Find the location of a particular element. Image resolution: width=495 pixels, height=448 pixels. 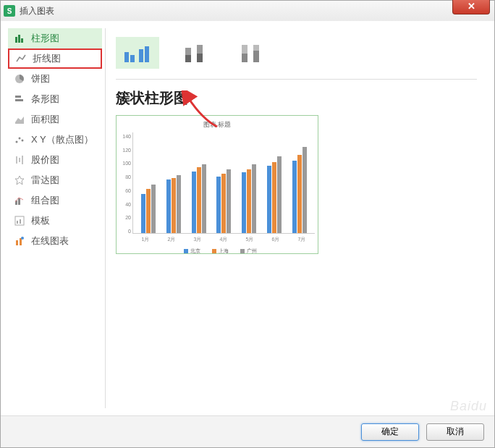

sidebar-item-label: 模板 is located at coordinates (41, 221).